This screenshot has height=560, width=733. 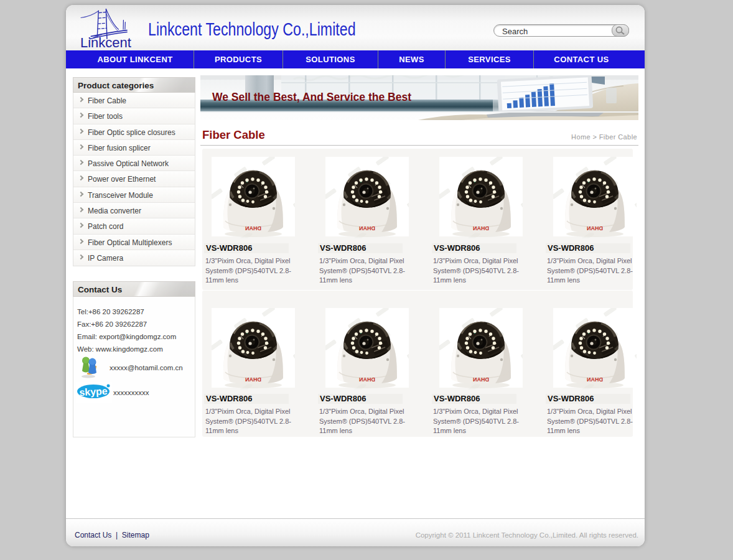 What do you see at coordinates (106, 42) in the screenshot?
I see `svg-text: Linkcent` at bounding box center [106, 42].